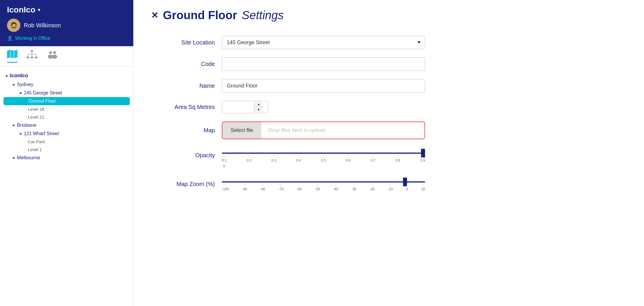 This screenshot has height=306, width=644. Describe the element at coordinates (67, 149) in the screenshot. I see `tree-item-level1: Level 1` at that location.